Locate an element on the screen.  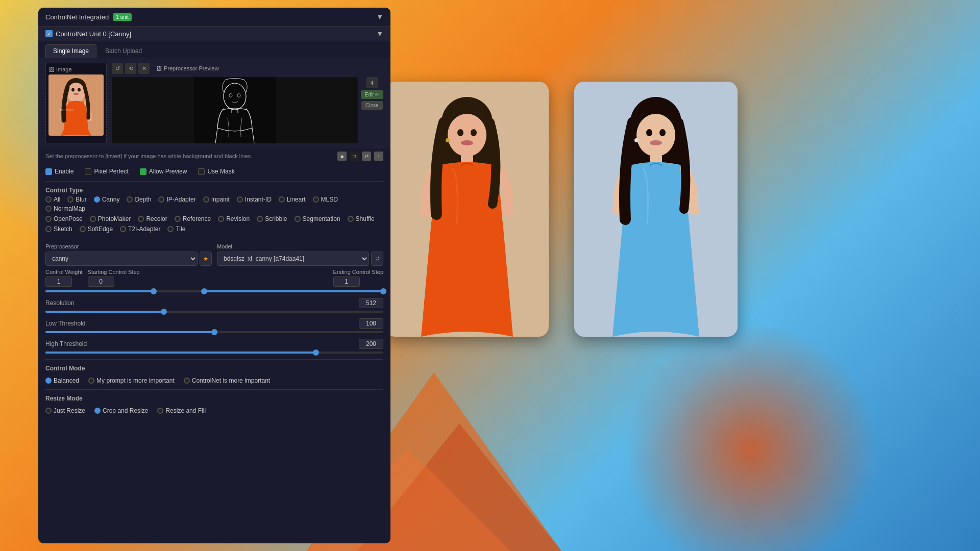
radio-instant-id-label: Instant-ID is located at coordinates (258, 199).